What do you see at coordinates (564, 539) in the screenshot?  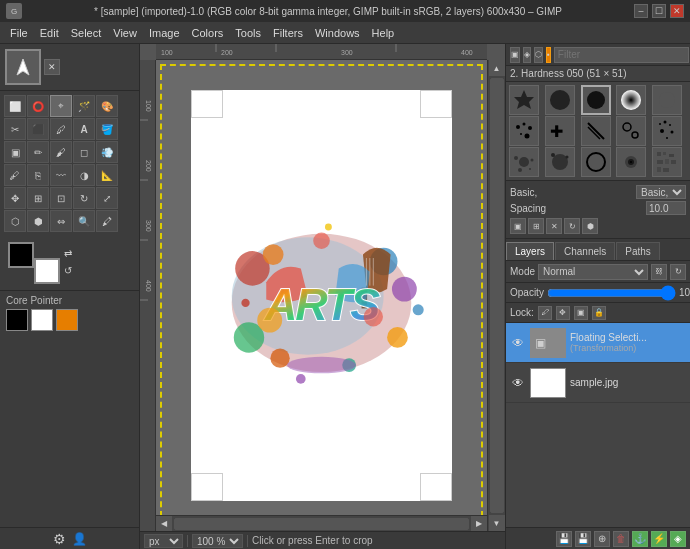 I see `layer-add-btn: 💾` at bounding box center [564, 539].